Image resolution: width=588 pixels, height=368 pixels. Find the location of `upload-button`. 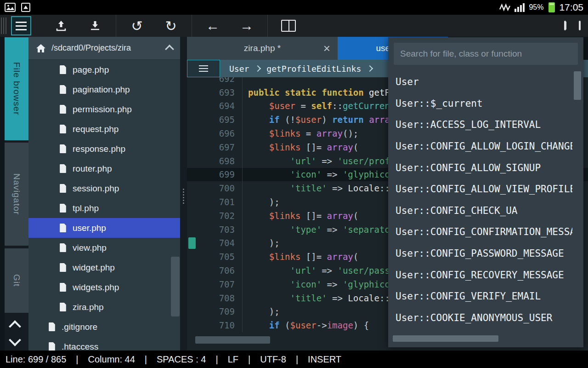

upload-button is located at coordinates (61, 26).